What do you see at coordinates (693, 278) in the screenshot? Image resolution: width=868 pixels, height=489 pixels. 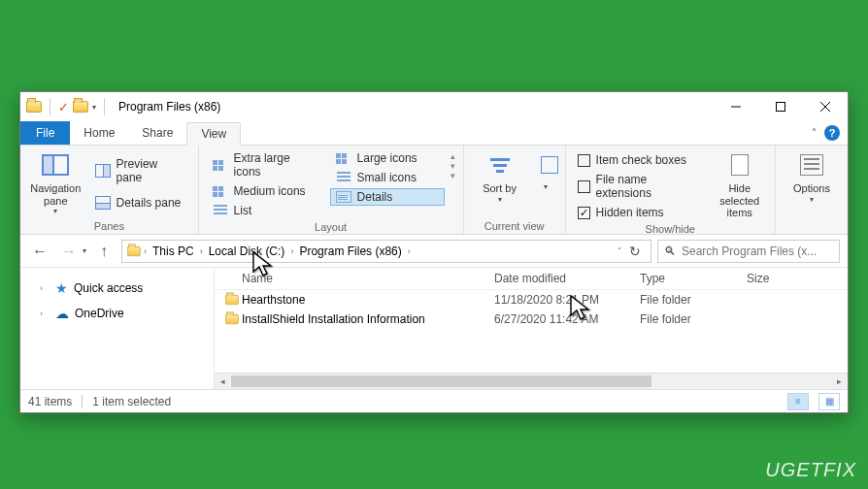 I see `column-type: Type` at bounding box center [693, 278].